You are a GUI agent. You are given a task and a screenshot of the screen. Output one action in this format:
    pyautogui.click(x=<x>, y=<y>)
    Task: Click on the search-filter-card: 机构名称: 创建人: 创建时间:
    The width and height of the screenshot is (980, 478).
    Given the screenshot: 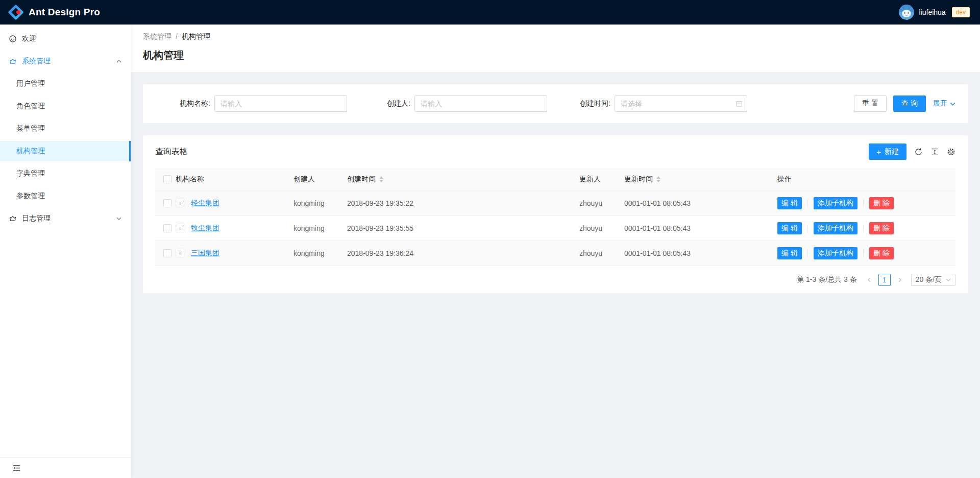 What is the action you would take?
    pyautogui.click(x=555, y=104)
    